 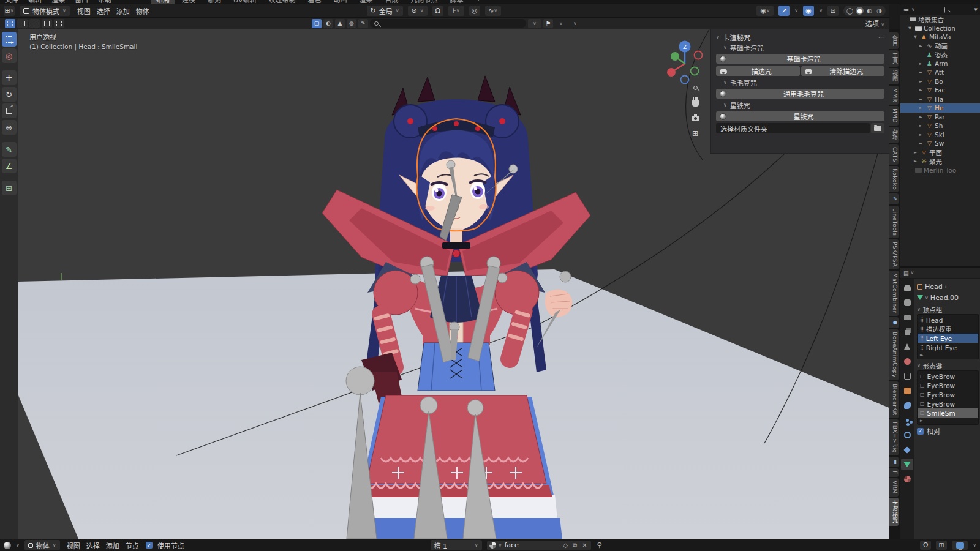 I want to click on material-name: face, so click(x=532, y=545).